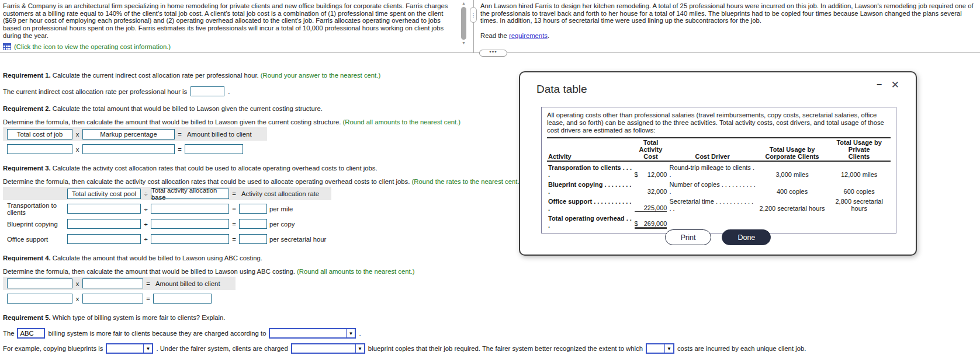  I want to click on req4-value1-input, so click(40, 299).